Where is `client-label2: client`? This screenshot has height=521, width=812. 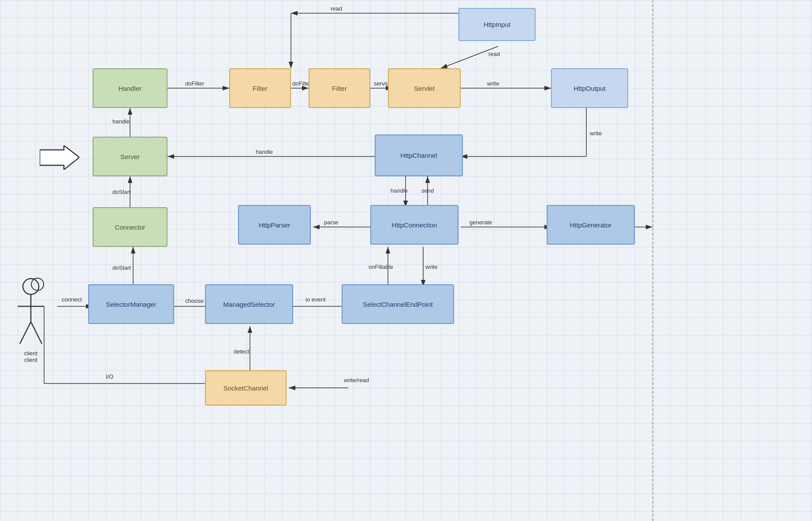
client-label2: client is located at coordinates (31, 360).